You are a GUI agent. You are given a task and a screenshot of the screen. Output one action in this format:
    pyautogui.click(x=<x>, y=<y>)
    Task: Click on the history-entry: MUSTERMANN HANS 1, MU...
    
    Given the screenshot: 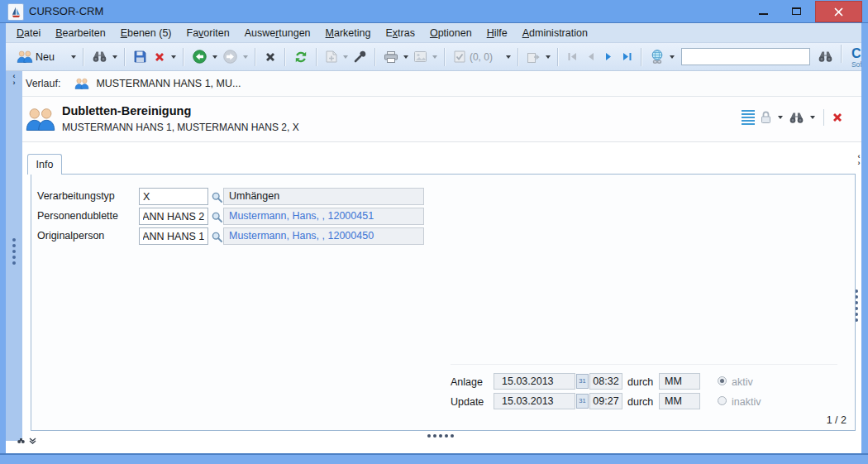 What is the action you would take?
    pyautogui.click(x=157, y=84)
    